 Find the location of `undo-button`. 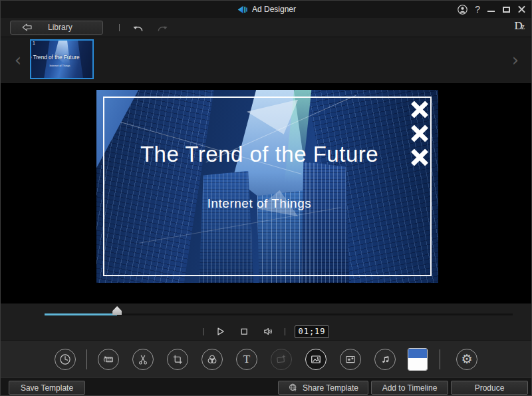

undo-button is located at coordinates (138, 27).